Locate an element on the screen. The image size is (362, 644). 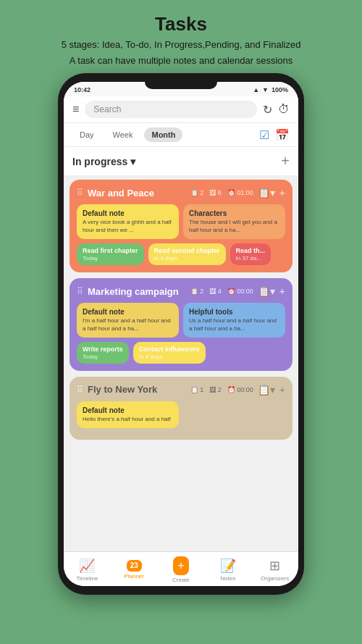
images-count: 🖼 6 is located at coordinates (216, 193).